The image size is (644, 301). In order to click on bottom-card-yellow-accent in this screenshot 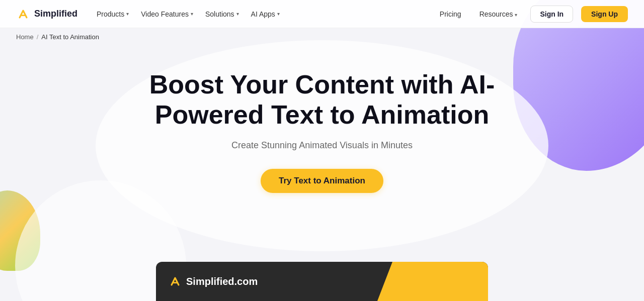, I will do `click(433, 281)`.